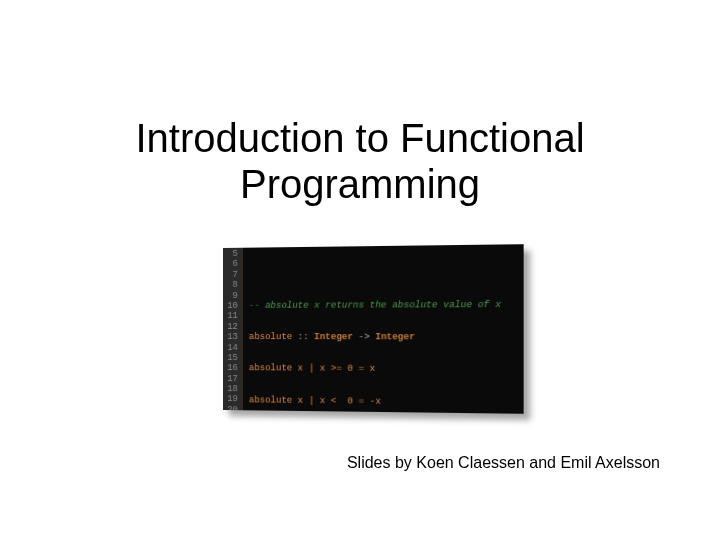  Describe the element at coordinates (230, 348) in the screenshot. I see `line-number: 14` at that location.